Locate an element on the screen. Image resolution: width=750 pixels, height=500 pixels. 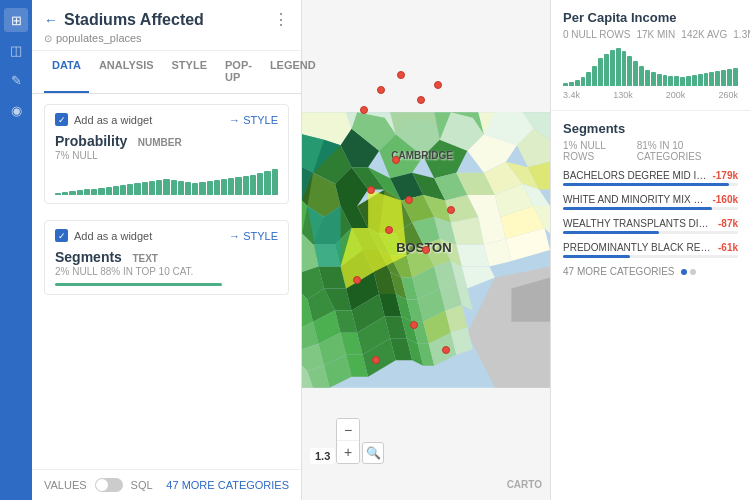
per-capita-histogram is located at coordinates (650, 66).